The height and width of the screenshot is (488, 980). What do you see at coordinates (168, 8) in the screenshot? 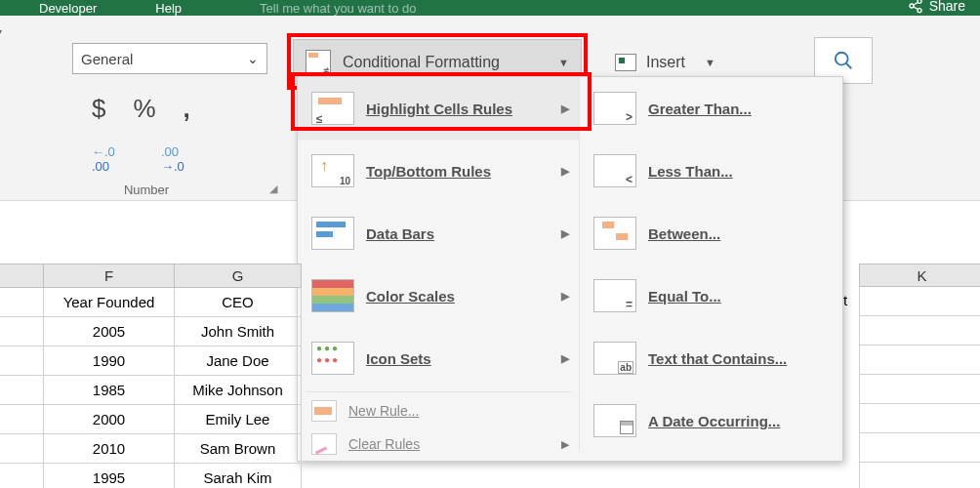
I see `tab-help: Help` at bounding box center [168, 8].